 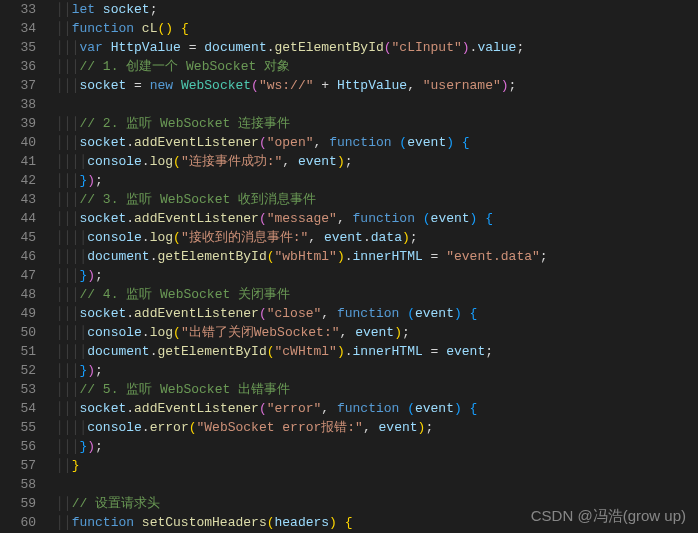 What do you see at coordinates (18, 104) in the screenshot?
I see `line-number: 38` at bounding box center [18, 104].